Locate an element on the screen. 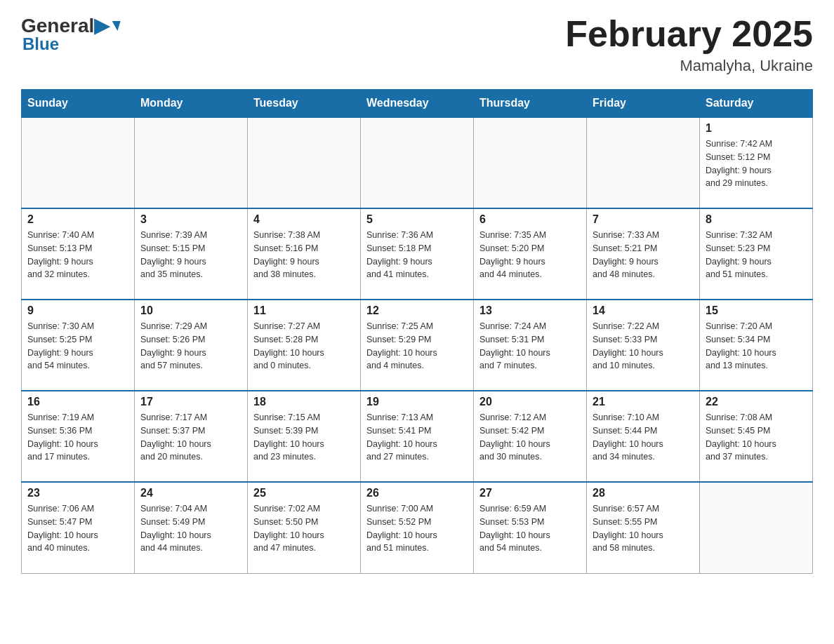 The image size is (834, 644). calendar-cell: 8Sunrise: 7:32 AM Sunset: 5:23 PM Daylig… is located at coordinates (757, 254).